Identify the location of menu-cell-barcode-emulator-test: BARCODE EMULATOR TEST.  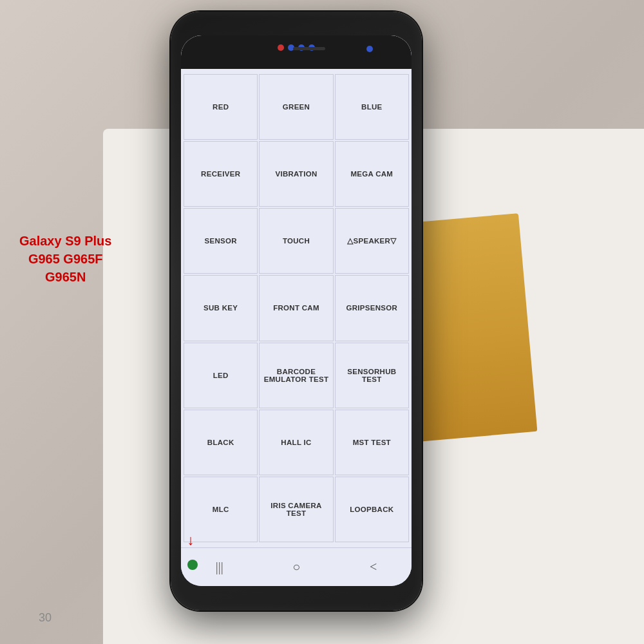
(296, 375).